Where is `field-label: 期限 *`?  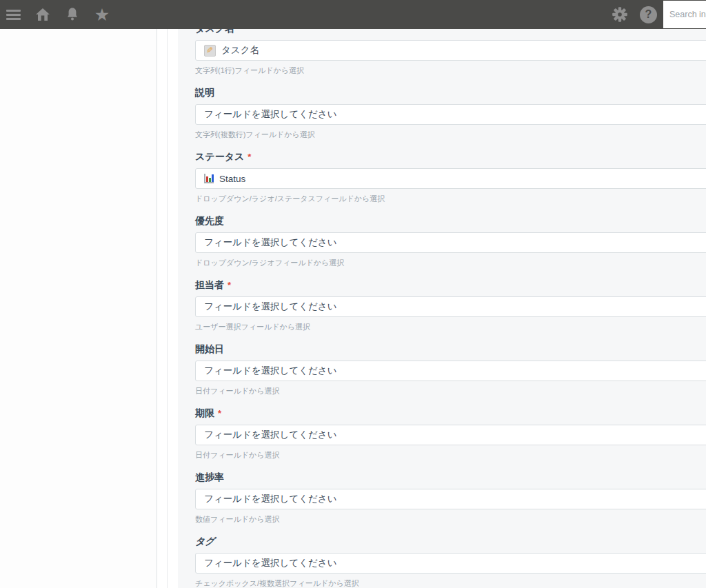
field-label: 期限 * is located at coordinates (451, 414).